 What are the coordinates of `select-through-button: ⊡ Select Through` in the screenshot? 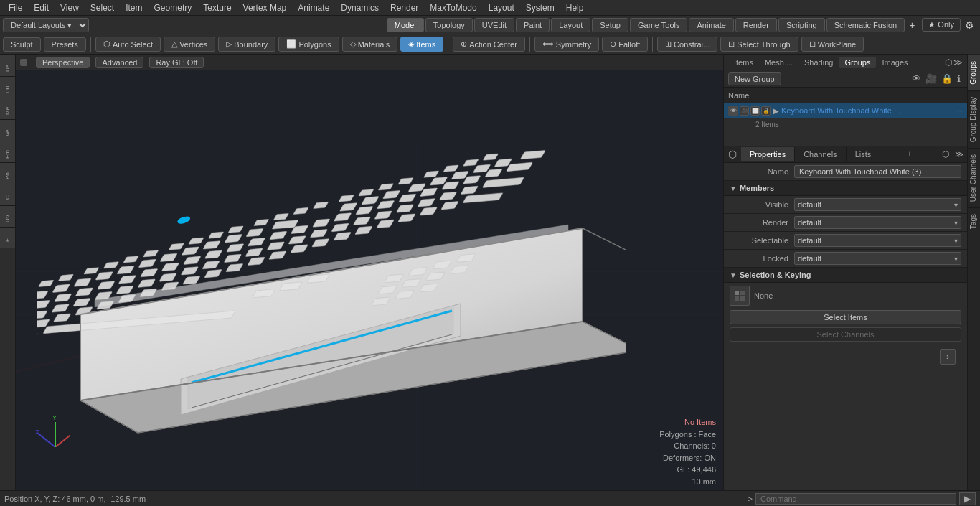 It's located at (759, 44).